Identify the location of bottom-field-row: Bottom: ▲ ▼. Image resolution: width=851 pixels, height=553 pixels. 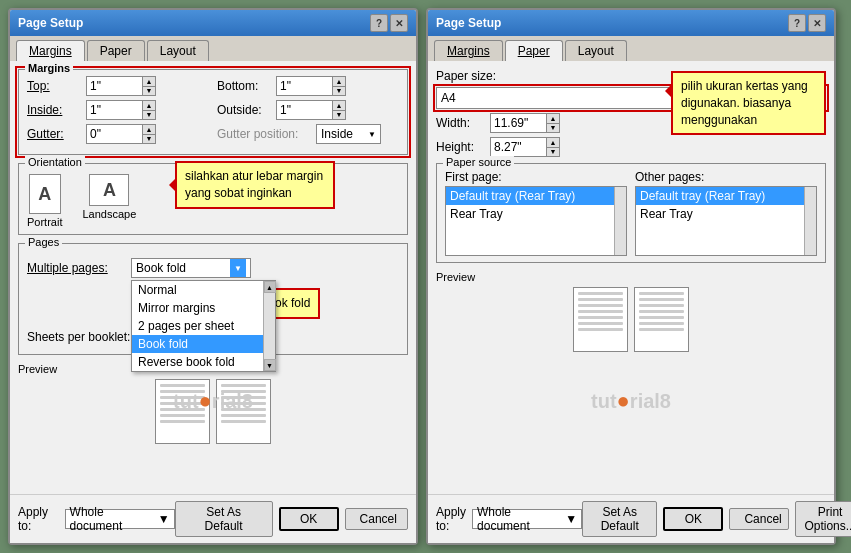
(308, 86).